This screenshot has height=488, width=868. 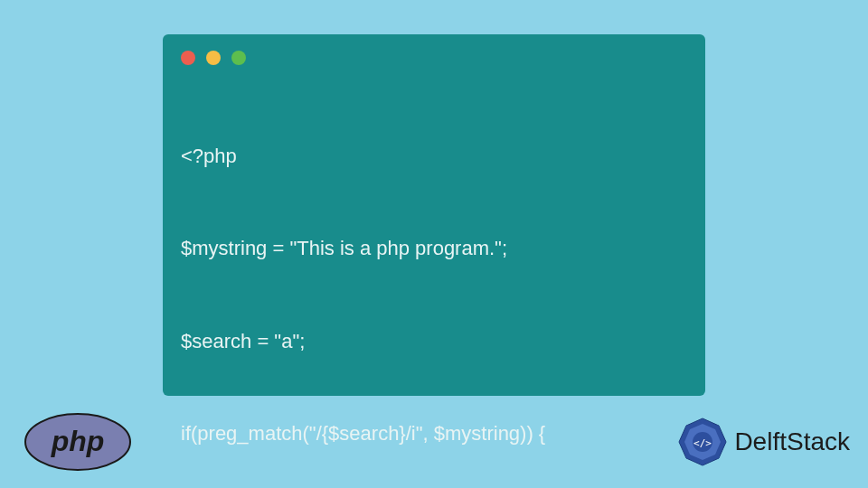 What do you see at coordinates (703, 442) in the screenshot?
I see `delftstack-icon: </>` at bounding box center [703, 442].